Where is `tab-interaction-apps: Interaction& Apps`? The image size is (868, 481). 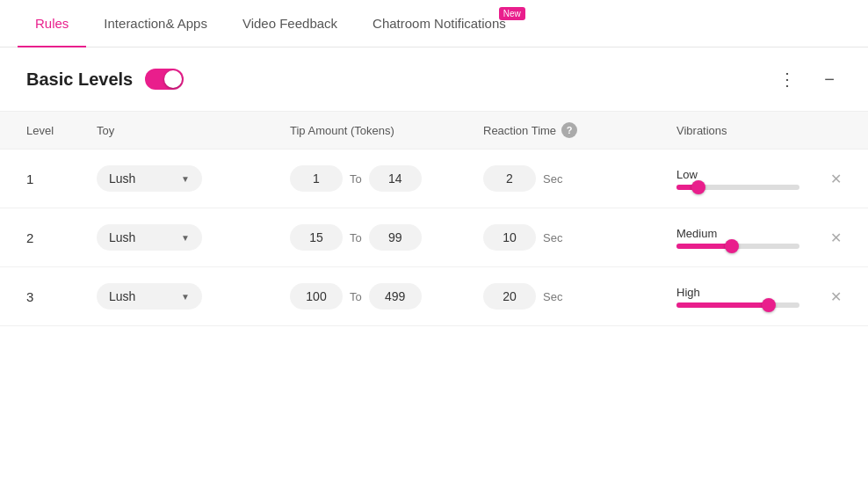
tab-interaction-apps: Interaction& Apps is located at coordinates (156, 23).